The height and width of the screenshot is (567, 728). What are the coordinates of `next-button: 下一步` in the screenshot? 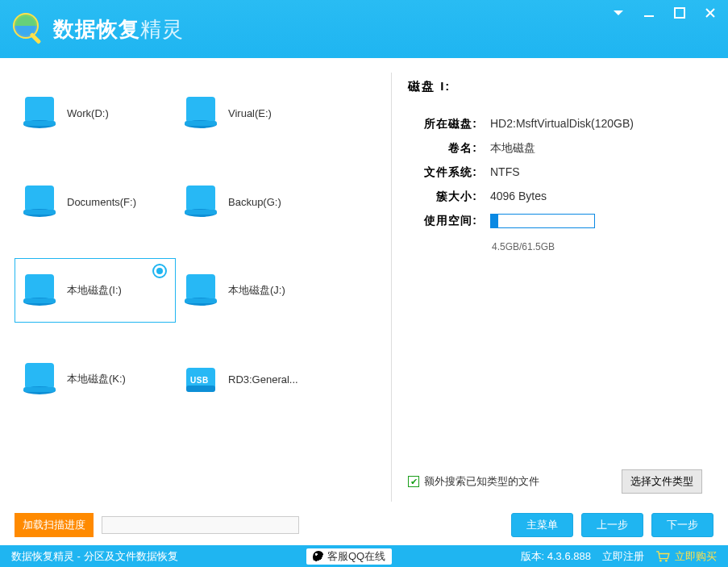 It's located at (682, 525).